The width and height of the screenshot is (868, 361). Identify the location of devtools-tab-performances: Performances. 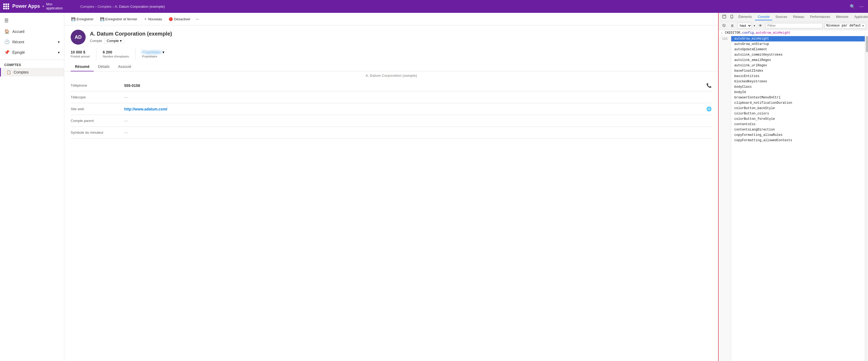
(820, 17).